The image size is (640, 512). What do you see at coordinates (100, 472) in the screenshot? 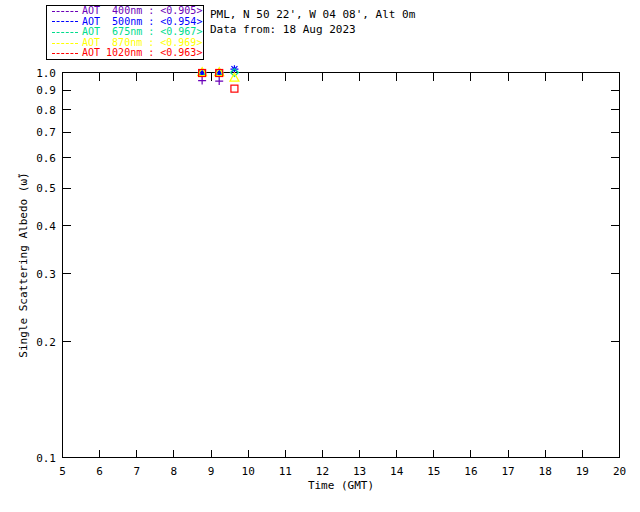
I see `svg-text: 6` at bounding box center [100, 472].